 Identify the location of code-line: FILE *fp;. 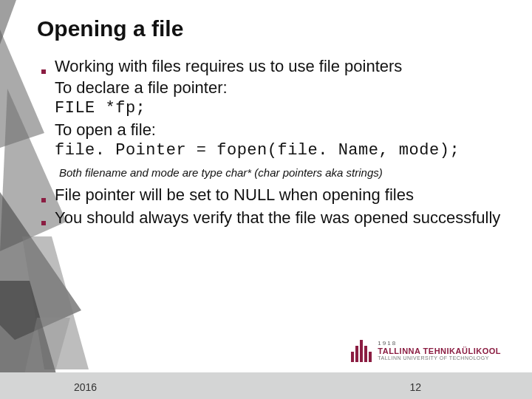
(257, 109).